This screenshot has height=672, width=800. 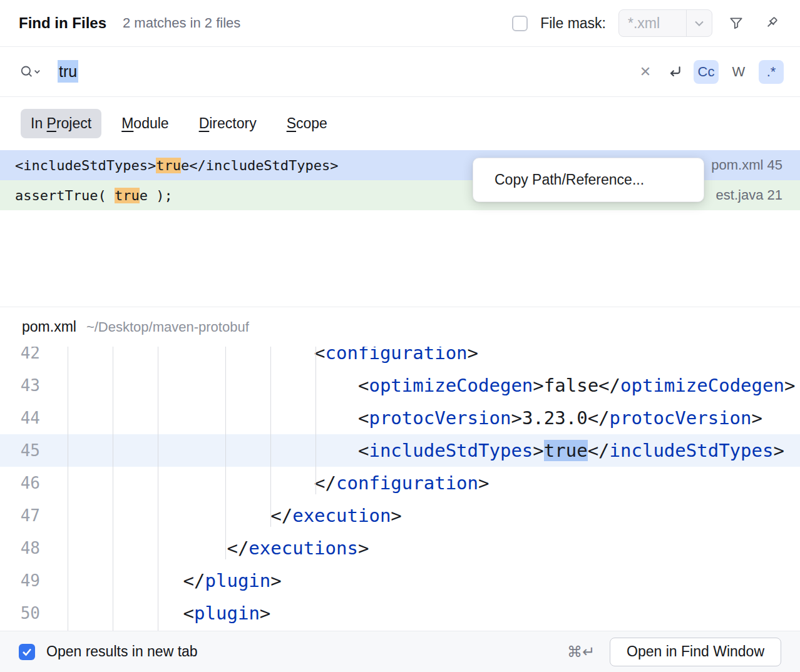 What do you see at coordinates (34, 516) in the screenshot?
I see `line-number: 47` at bounding box center [34, 516].